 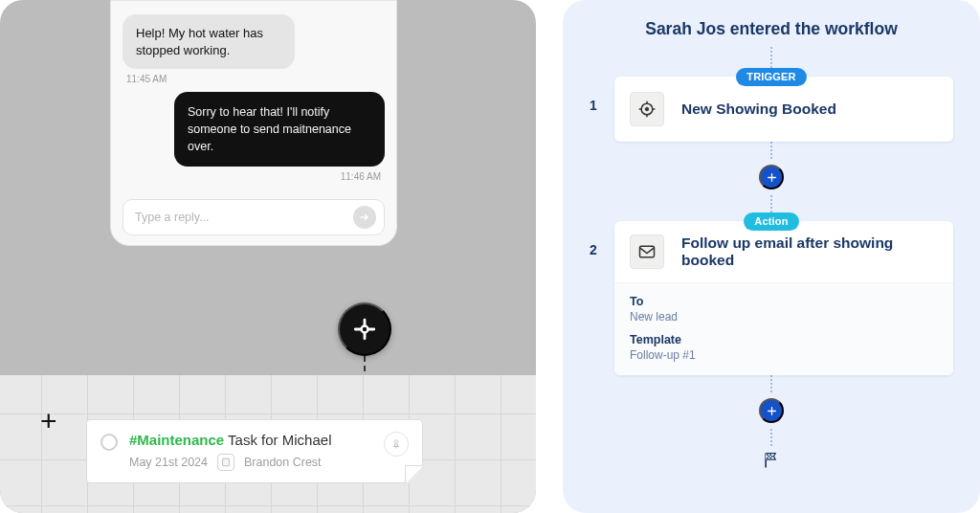 I want to click on finish-flag-icon, so click(x=771, y=460).